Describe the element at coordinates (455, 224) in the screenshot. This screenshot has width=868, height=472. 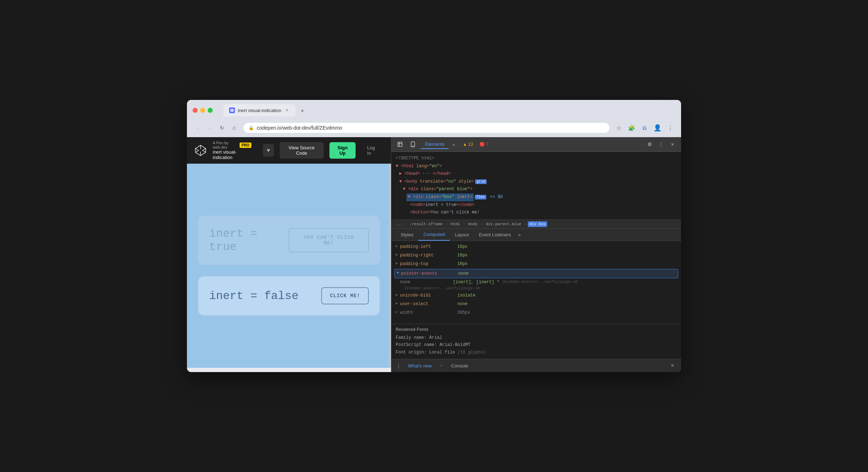
I see `breadcrumb-html: html` at that location.